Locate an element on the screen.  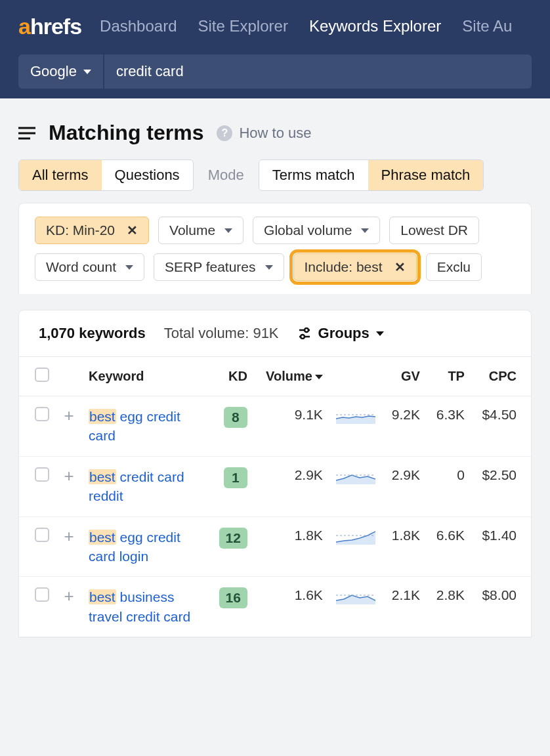
search-engine-label: Google is located at coordinates (54, 72).